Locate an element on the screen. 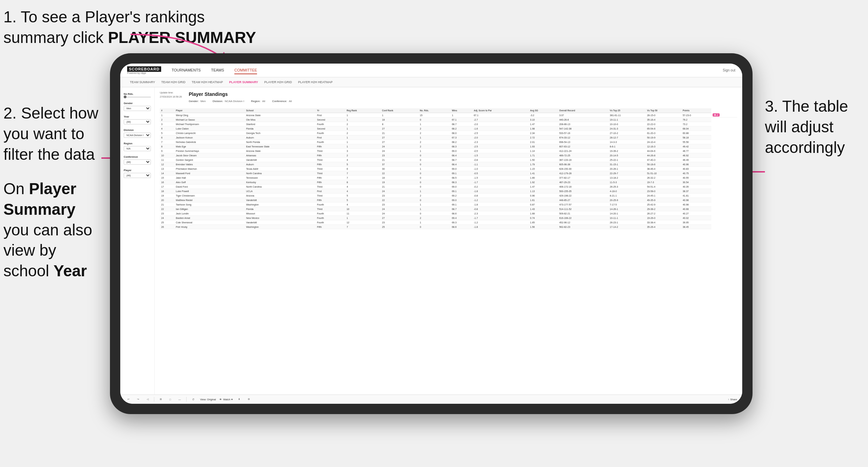 The image size is (868, 467). slider-thumb is located at coordinates (125, 97).